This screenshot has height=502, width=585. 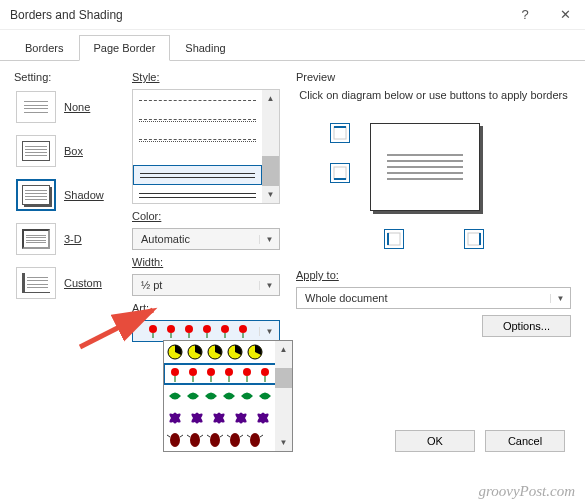 What do you see at coordinates (434, 275) in the screenshot?
I see `apply-to-label: Apply to:` at bounding box center [434, 275].